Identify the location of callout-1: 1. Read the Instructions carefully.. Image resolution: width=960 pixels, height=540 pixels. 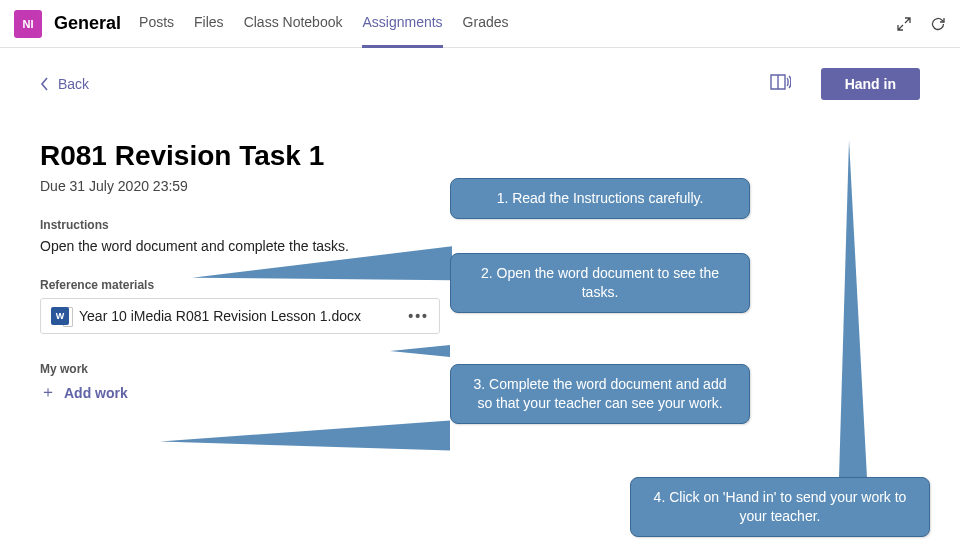
(600, 198).